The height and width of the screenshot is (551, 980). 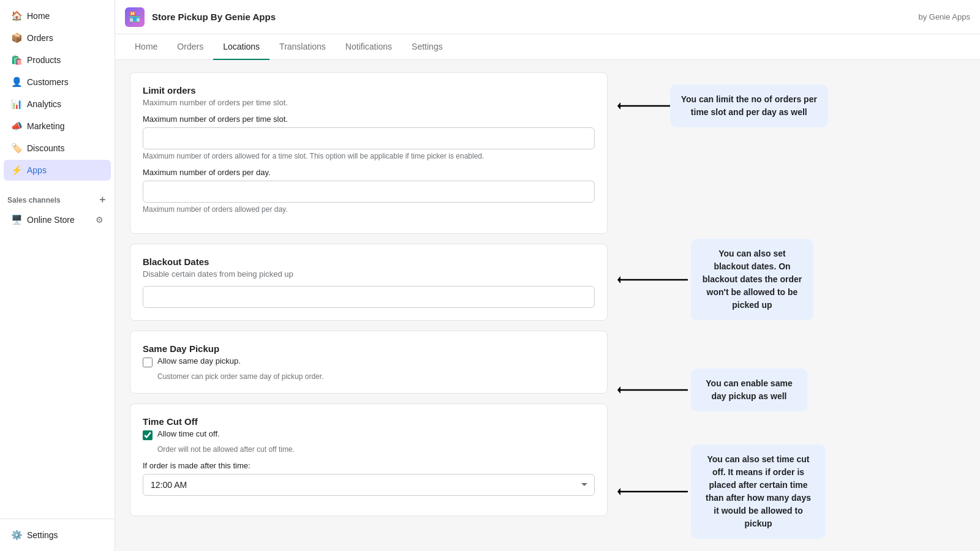 What do you see at coordinates (369, 103) in the screenshot?
I see `limit-orders-subtitle: Maximum number of orders per time slot.` at bounding box center [369, 103].